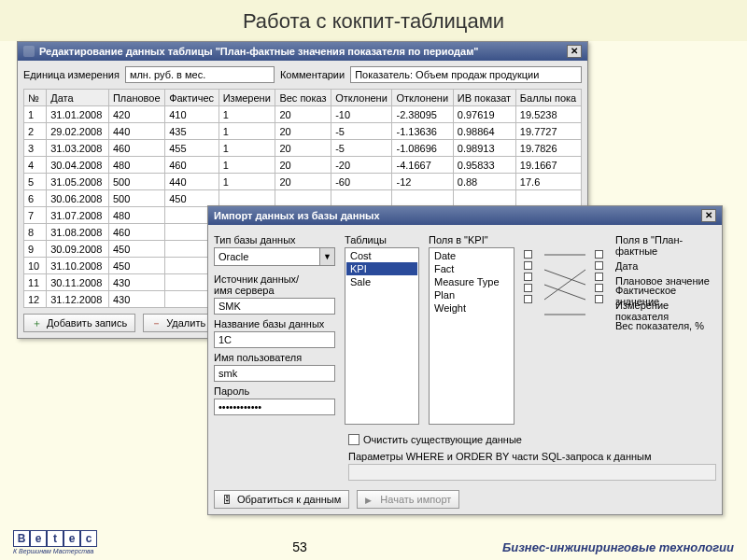 The height and width of the screenshot is (560, 747). Describe the element at coordinates (422, 132) in the screenshot. I see `table-cell: -1.13636` at that location.